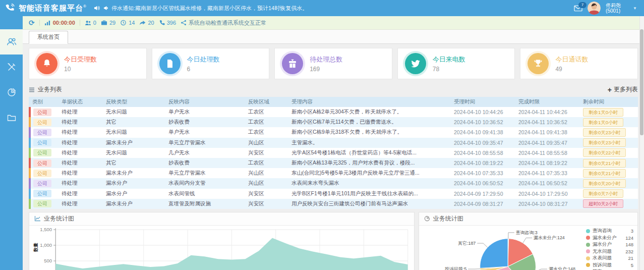 This screenshot has width=644, height=270. I want to click on table-row: 公司待处理无水问题单户无水工农区新南小区A栋2单元304不欠费，昨天就停水了。2…, so click(333, 112).